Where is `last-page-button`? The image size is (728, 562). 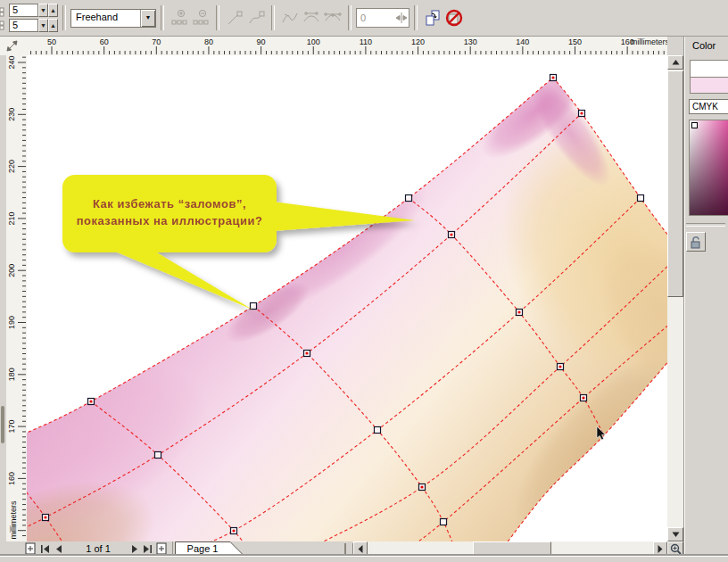
last-page-button is located at coordinates (147, 549).